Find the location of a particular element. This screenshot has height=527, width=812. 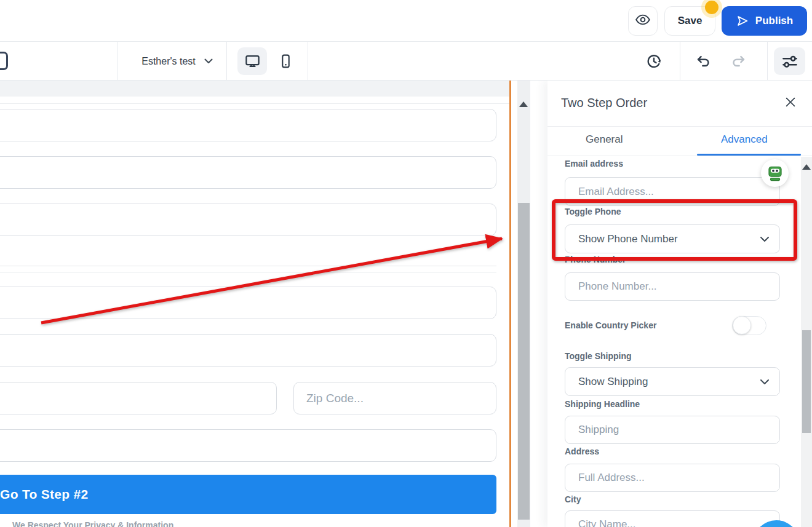

undo-icon is located at coordinates (704, 61).